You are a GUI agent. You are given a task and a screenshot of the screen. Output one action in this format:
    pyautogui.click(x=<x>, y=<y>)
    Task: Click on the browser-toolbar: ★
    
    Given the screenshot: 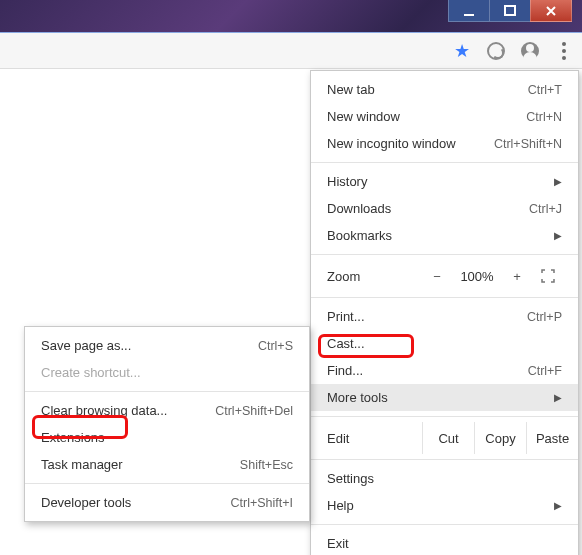 What is the action you would take?
    pyautogui.click(x=291, y=51)
    